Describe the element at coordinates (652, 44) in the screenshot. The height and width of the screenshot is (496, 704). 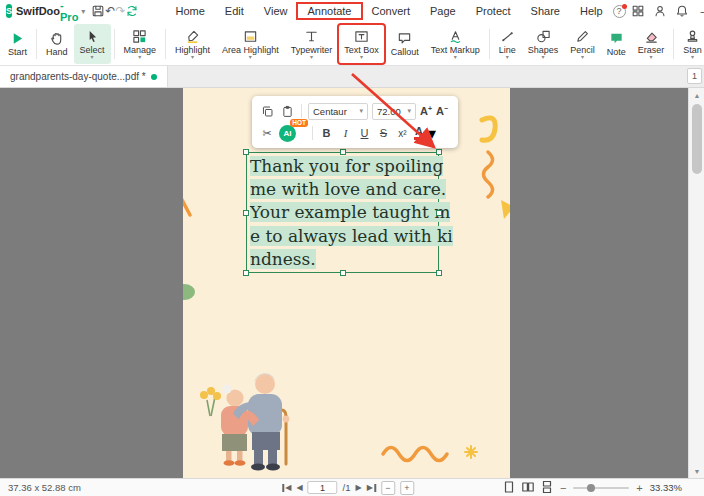
I see `eraser-button: Eraser ▾` at that location.